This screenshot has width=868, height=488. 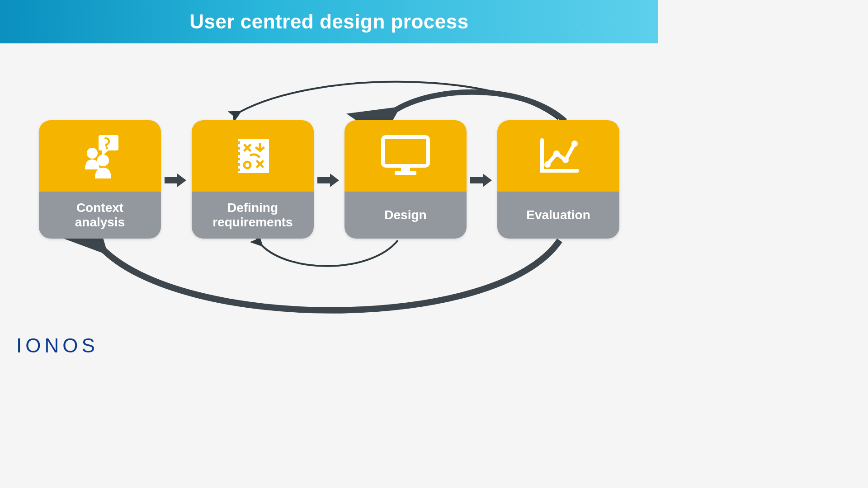 What do you see at coordinates (100, 179) in the screenshot?
I see `step-context-analysis: Contextanalysis` at bounding box center [100, 179].